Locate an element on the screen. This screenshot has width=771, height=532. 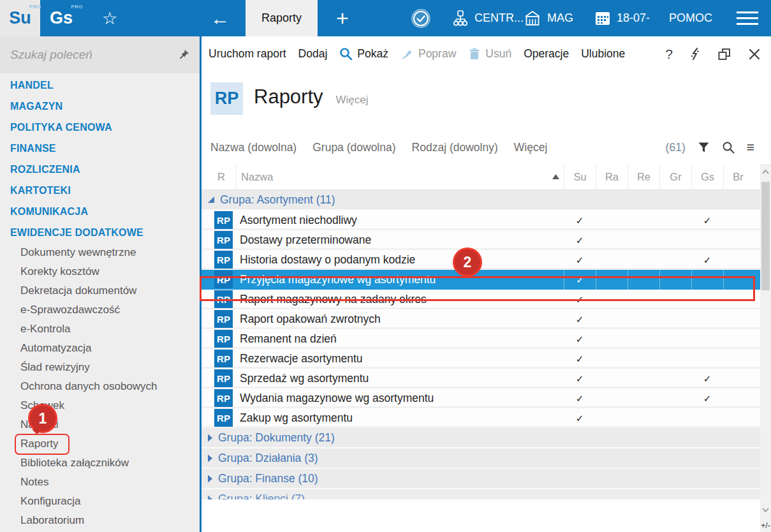
favorites-star-icon: ☆ is located at coordinates (110, 18).